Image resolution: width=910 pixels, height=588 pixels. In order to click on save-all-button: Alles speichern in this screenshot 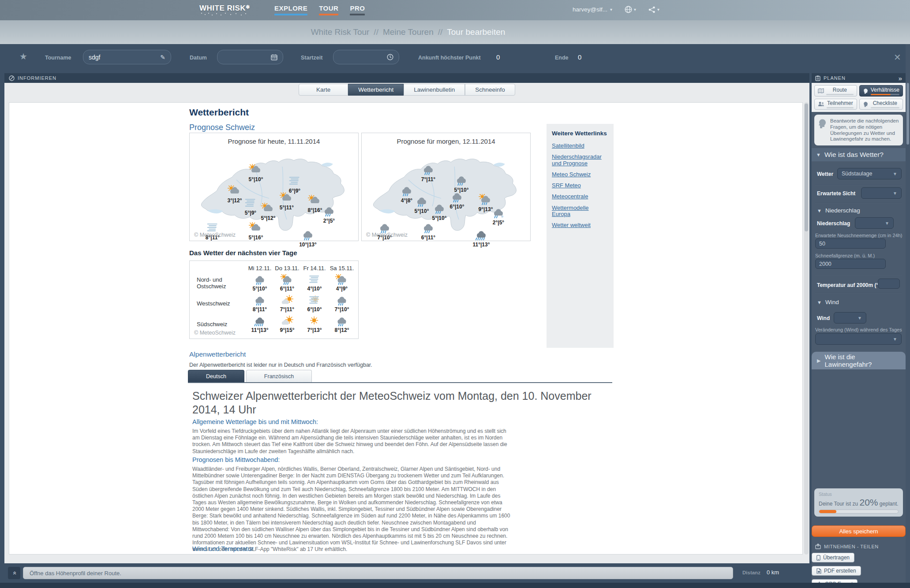, I will do `click(858, 531)`.